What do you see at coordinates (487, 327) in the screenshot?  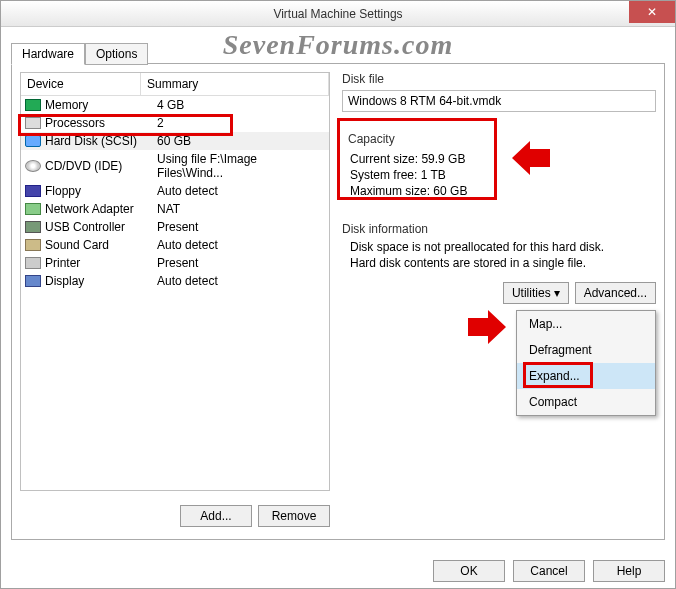 I see `arrow-utilities-icon` at bounding box center [487, 327].